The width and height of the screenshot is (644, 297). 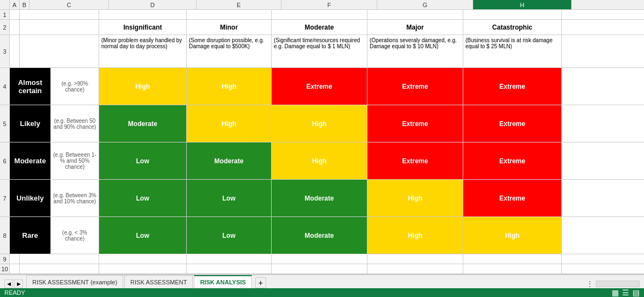 I want to click on grid-row-8: Rare (e.g. < 3% chance) Low Low Moderate…, so click(x=327, y=236).